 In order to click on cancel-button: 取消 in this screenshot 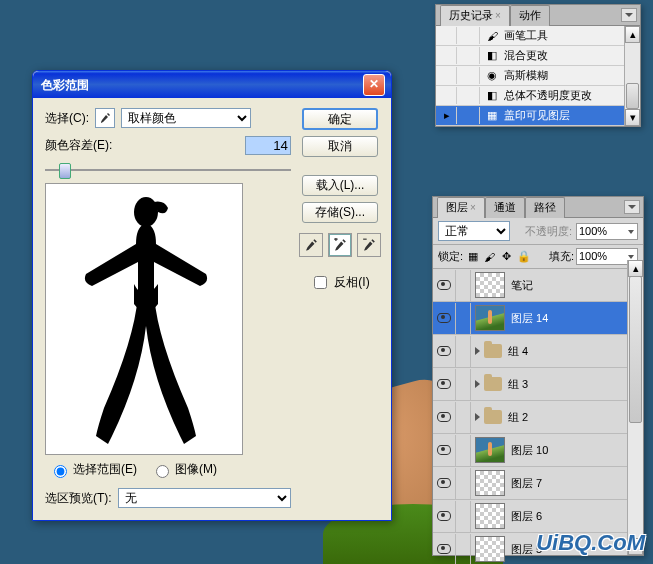, I will do `click(340, 146)`.